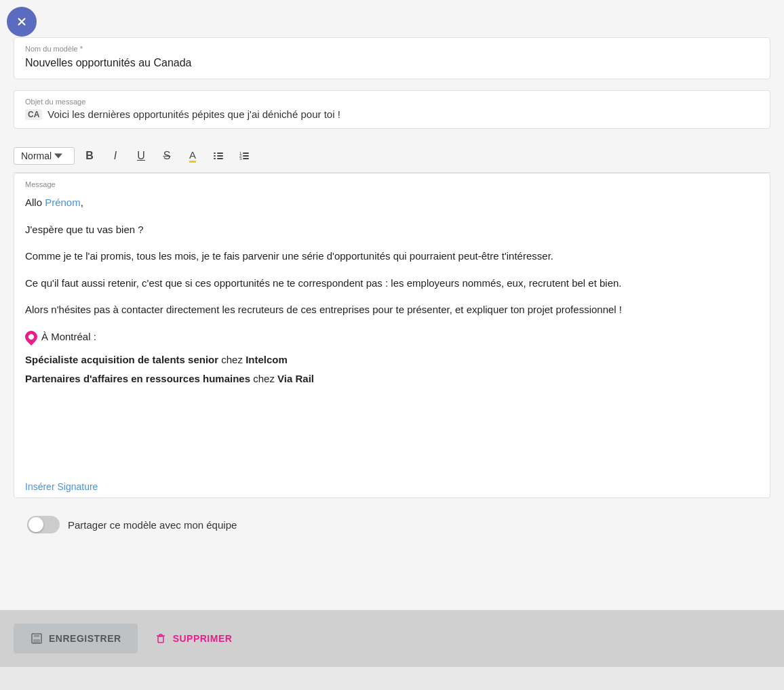 The height and width of the screenshot is (690, 784). What do you see at coordinates (62, 202) in the screenshot?
I see `greeting-name: Prénom` at bounding box center [62, 202].